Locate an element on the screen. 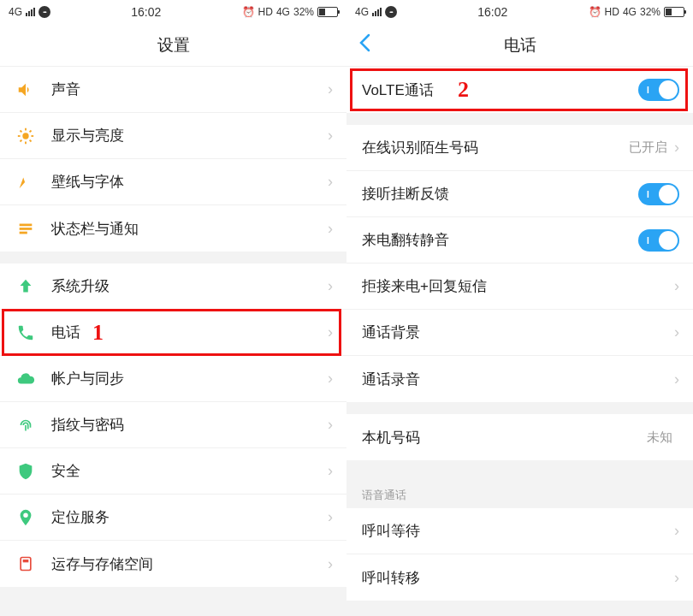 The height and width of the screenshot is (616, 693). row-label: 呼叫转移 is located at coordinates (518, 578).